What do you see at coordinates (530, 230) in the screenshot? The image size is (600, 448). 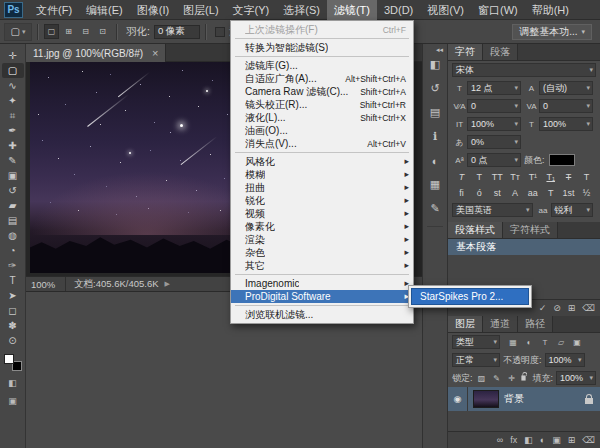 I see `panel-tab: 字符样式` at bounding box center [530, 230].